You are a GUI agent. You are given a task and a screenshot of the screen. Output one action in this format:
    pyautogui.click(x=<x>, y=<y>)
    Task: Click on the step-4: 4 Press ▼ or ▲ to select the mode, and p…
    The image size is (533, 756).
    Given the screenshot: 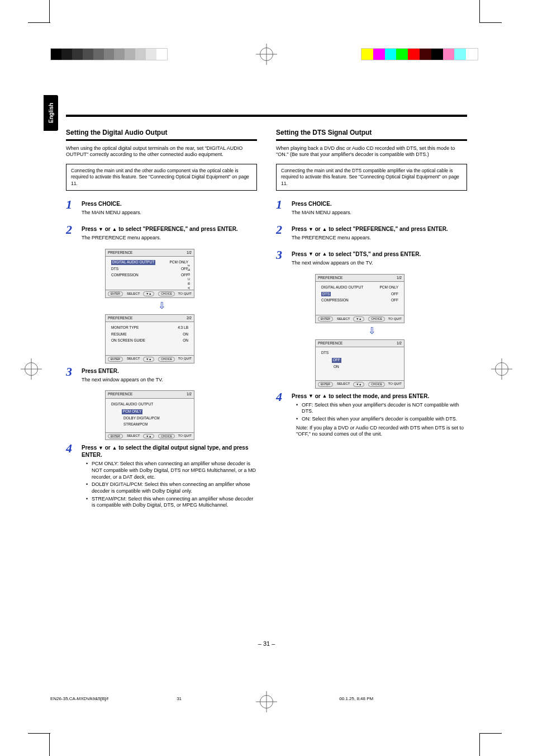 What is the action you would take?
    pyautogui.click(x=372, y=415)
    